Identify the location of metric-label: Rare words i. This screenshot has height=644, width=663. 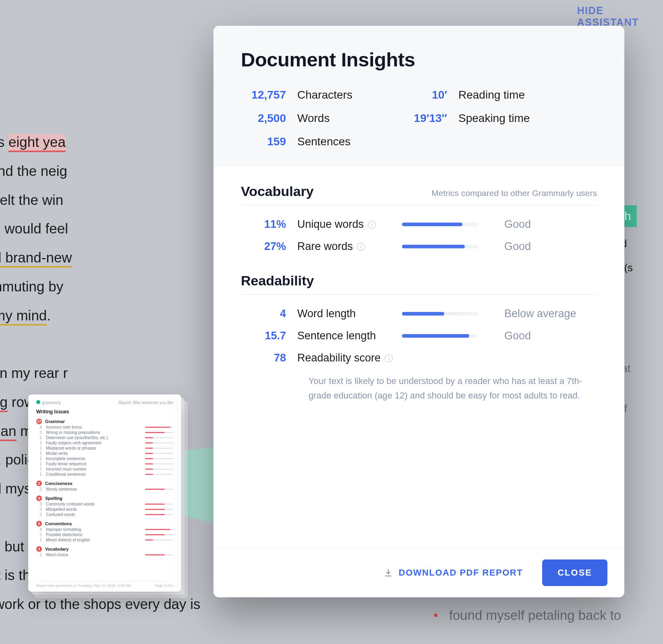
(350, 246).